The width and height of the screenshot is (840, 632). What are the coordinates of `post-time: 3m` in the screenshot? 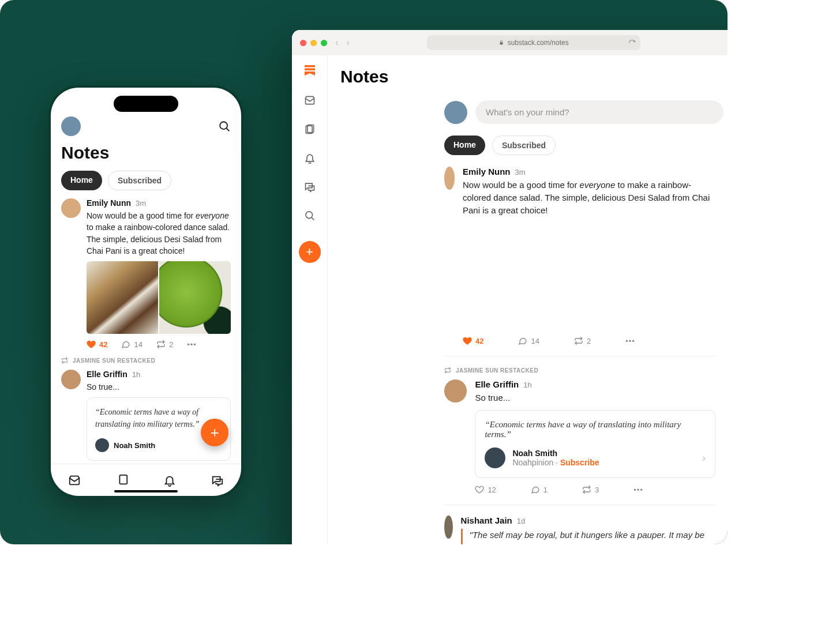 It's located at (520, 172).